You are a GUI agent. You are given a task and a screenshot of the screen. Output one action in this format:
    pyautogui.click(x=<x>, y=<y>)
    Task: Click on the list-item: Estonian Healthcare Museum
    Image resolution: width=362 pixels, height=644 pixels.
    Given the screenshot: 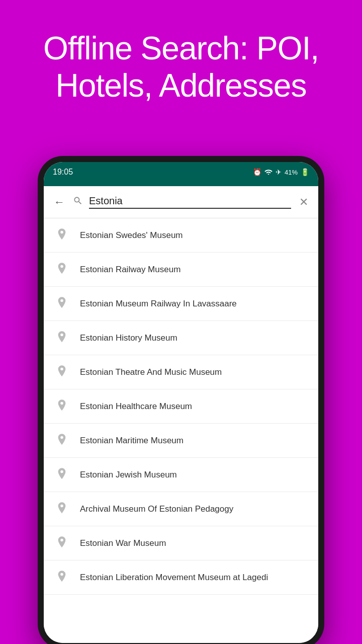 What is the action you would take?
    pyautogui.click(x=181, y=407)
    